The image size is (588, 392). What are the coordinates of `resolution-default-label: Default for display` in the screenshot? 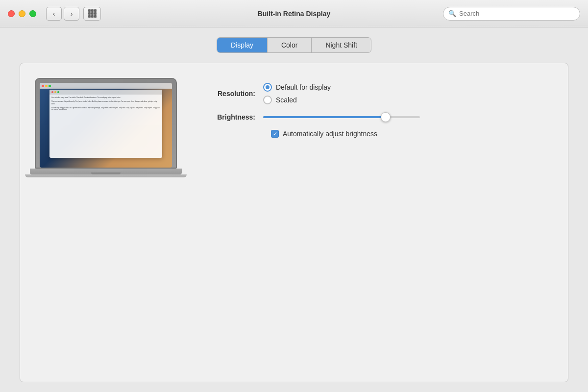 It's located at (303, 87).